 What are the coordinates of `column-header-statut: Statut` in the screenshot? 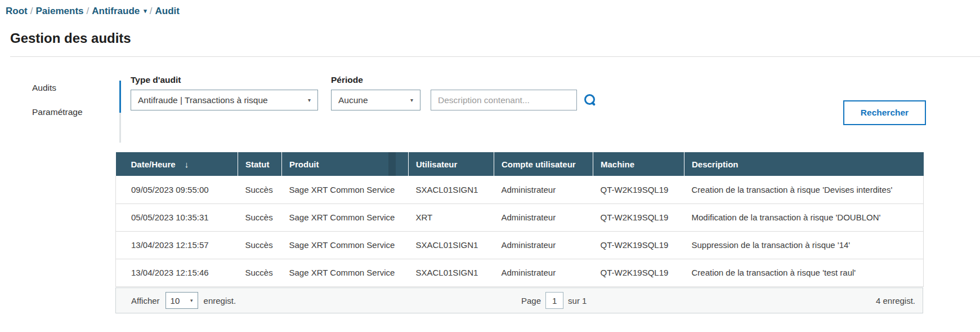 It's located at (260, 164).